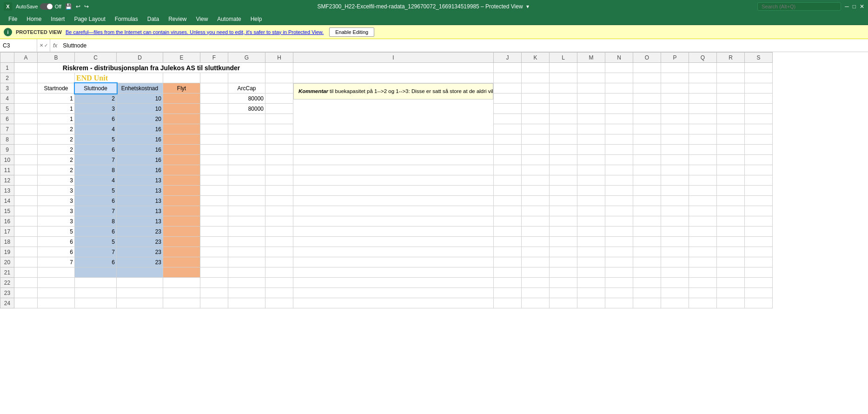 This screenshot has height=414, width=868. I want to click on cell-s14, so click(759, 201).